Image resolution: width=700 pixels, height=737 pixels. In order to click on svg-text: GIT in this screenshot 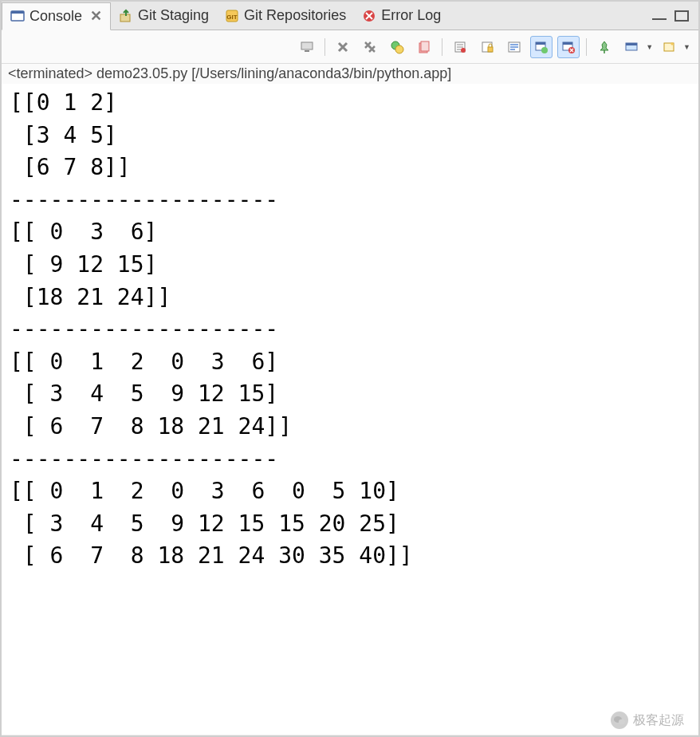, I will do `click(231, 18)`.